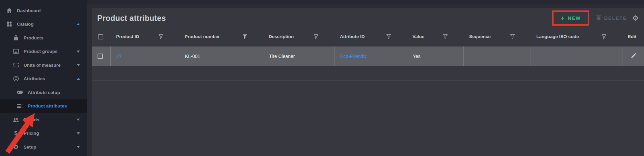 The width and height of the screenshot is (644, 156). I want to click on row-checkbox, so click(100, 56).